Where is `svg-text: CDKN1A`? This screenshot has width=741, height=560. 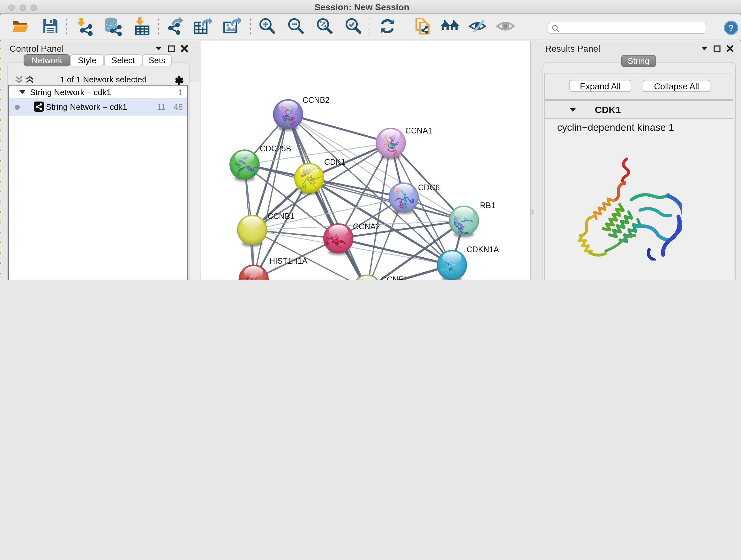
svg-text: CDKN1A is located at coordinates (483, 249).